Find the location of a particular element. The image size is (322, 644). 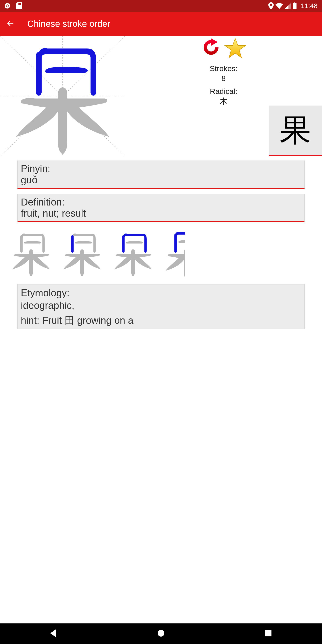

nav-home-button is located at coordinates (161, 634).